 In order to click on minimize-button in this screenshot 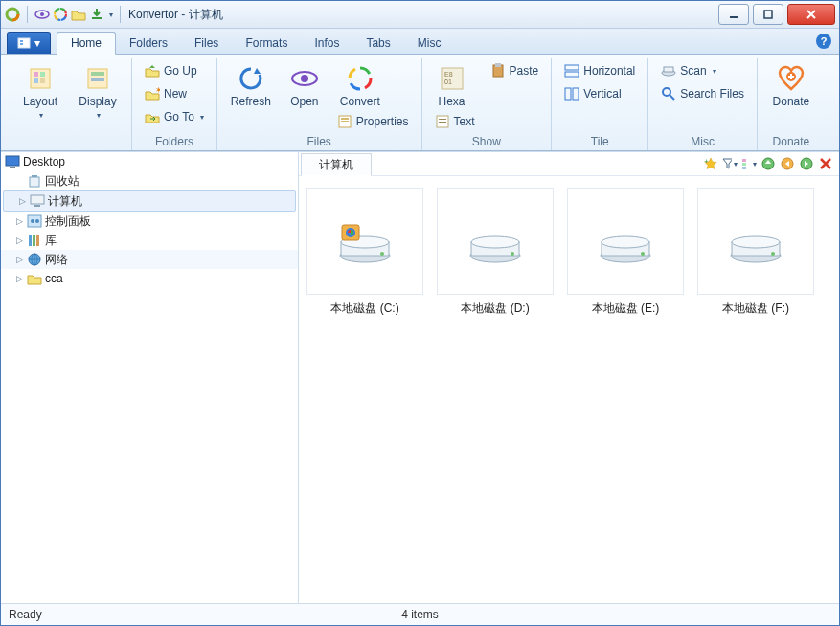, I will do `click(734, 14)`.